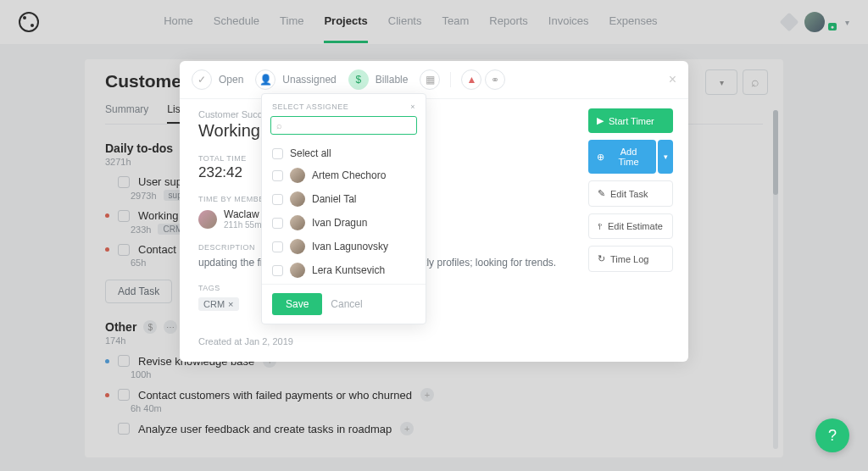  What do you see at coordinates (600, 120) in the screenshot?
I see `play-icon: ▶` at bounding box center [600, 120].